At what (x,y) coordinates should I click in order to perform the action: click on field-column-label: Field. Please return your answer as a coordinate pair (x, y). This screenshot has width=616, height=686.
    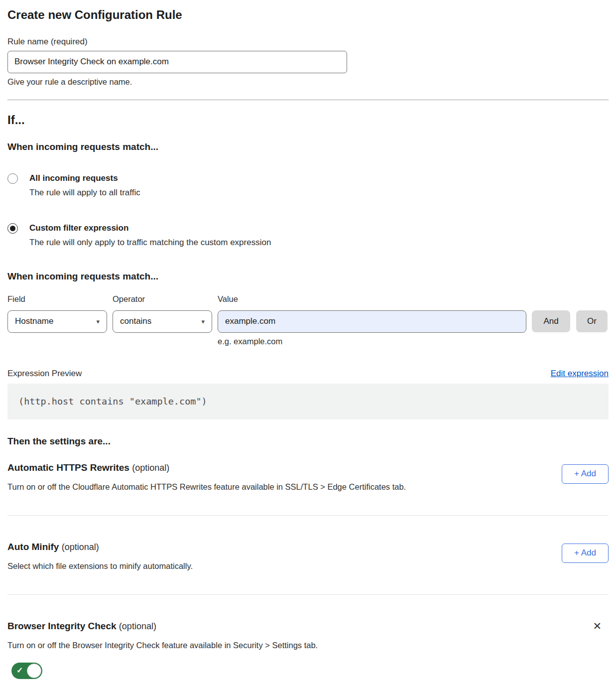
    Looking at the image, I should click on (60, 299).